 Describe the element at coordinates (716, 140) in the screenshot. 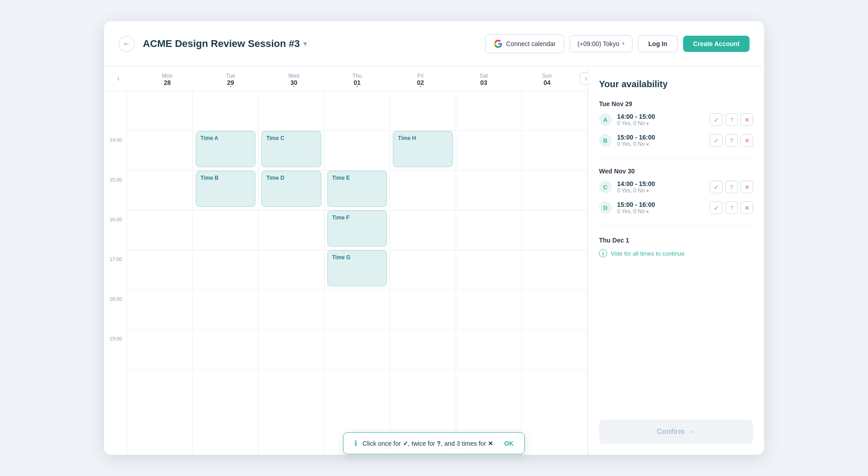

I see `avail-check-b: ✓` at that location.